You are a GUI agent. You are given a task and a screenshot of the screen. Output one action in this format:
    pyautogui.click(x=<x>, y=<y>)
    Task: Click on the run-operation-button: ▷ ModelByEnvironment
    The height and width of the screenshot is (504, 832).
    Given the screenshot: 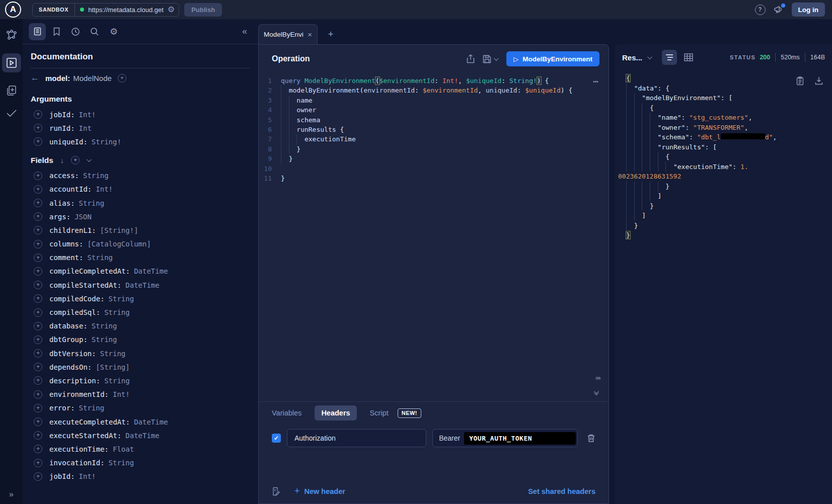 What is the action you would take?
    pyautogui.click(x=553, y=59)
    